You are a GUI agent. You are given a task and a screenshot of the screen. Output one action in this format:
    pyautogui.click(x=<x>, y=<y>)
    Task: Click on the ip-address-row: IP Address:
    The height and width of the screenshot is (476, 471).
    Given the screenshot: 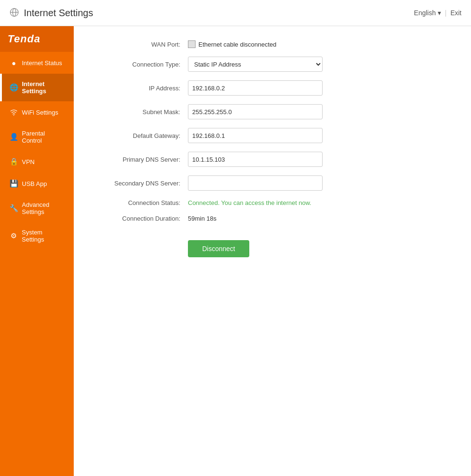 What is the action you would take?
    pyautogui.click(x=272, y=88)
    